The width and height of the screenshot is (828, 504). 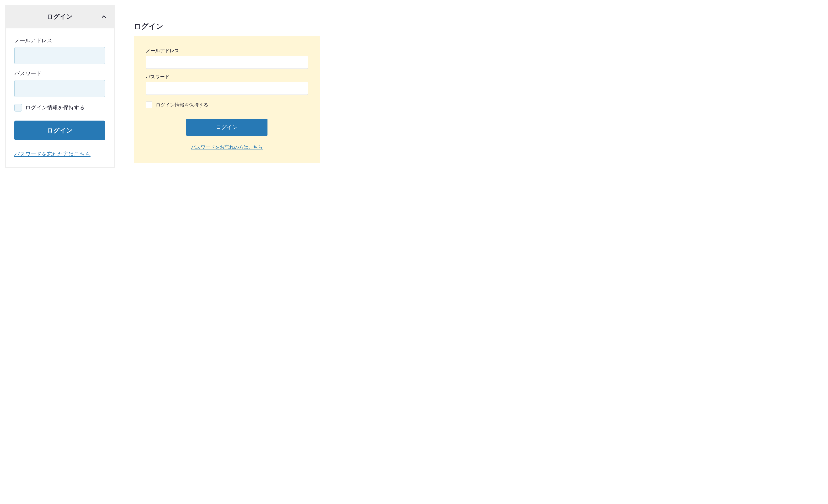 I want to click on main-forgot-password-link: パスワードをお忘れの方はこちら, so click(x=227, y=147).